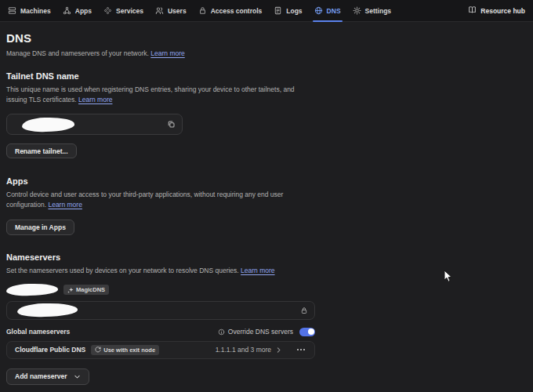 This screenshot has height=392, width=533. What do you see at coordinates (328, 11) in the screenshot?
I see `nav-item-dns: DNS` at bounding box center [328, 11].